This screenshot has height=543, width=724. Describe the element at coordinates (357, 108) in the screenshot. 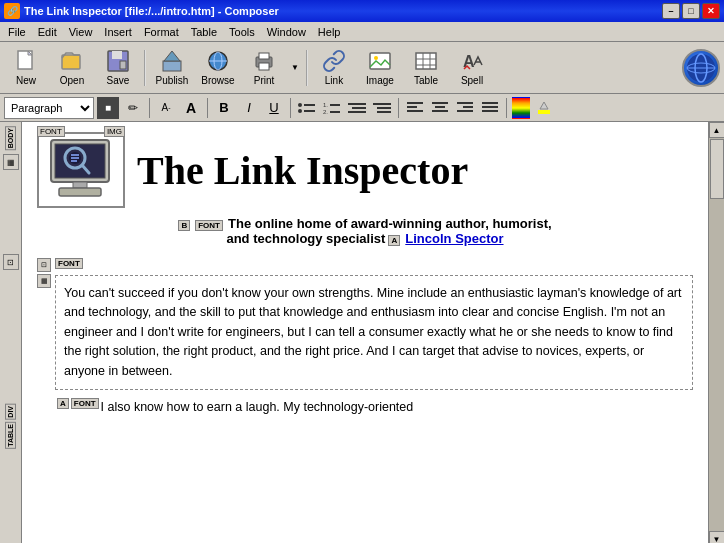

I see `outdent-btn` at that location.